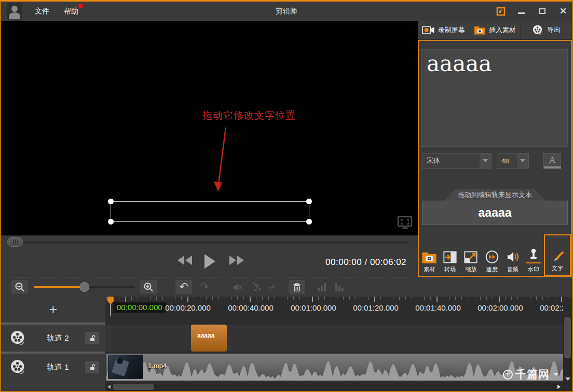 The width and height of the screenshot is (573, 392). I want to click on split-button: ✂, so click(273, 287).